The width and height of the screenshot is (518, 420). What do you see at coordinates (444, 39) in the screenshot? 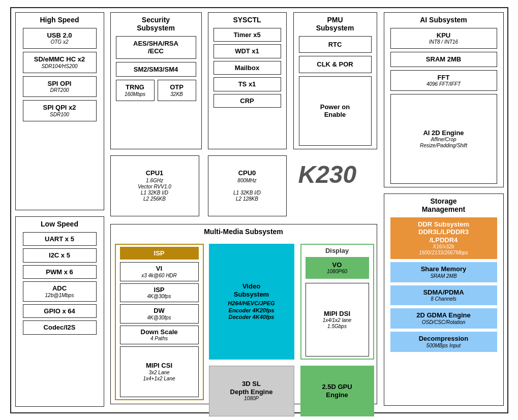
I see `kpu-box: KPU INT8 / INT16` at bounding box center [444, 39].